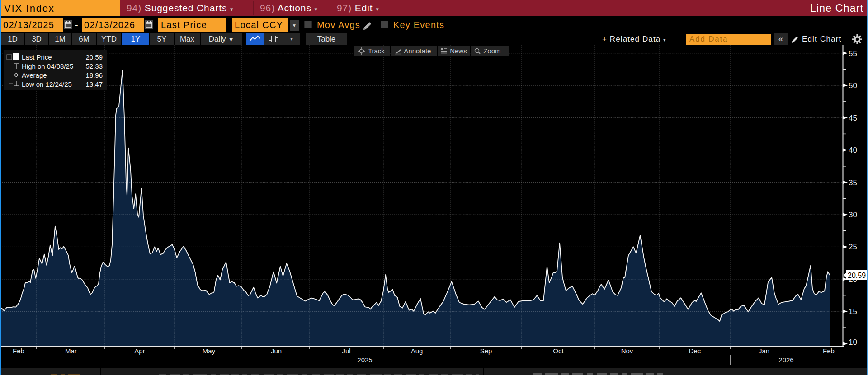 This screenshot has width=868, height=375. Describe the element at coordinates (71, 351) in the screenshot. I see `svg-text: Mar` at that location.